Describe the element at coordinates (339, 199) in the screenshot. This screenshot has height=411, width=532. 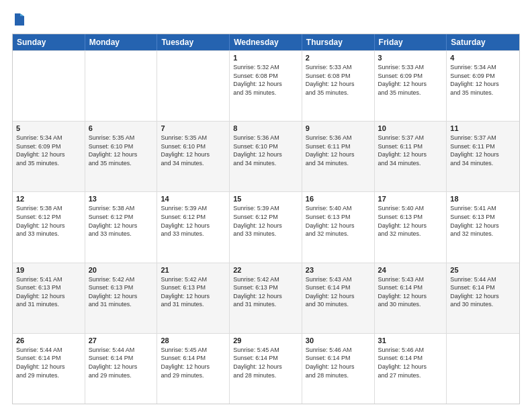
I see `cell-day-number: 16` at that location.